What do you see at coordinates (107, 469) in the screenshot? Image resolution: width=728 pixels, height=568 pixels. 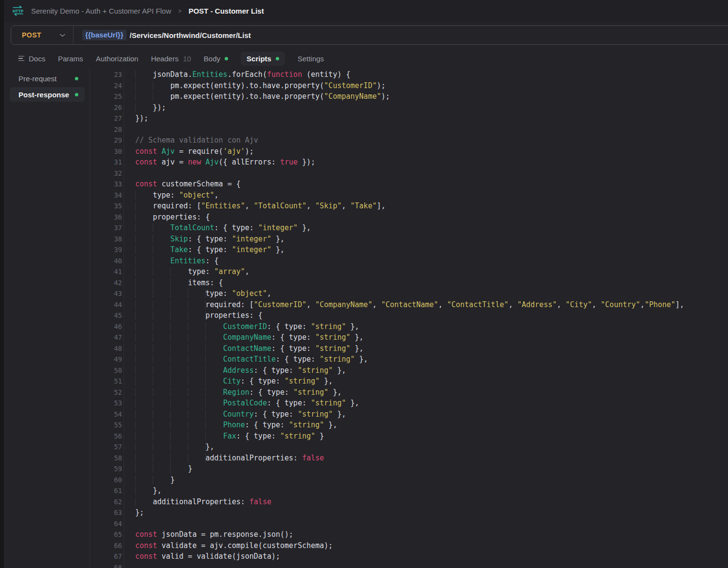 I see `line-number: 59` at bounding box center [107, 469].